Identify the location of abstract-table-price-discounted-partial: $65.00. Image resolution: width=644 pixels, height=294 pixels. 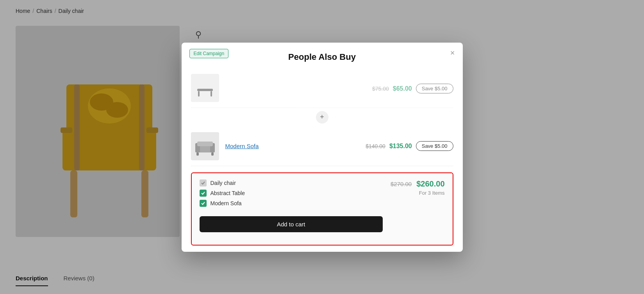
(402, 89).